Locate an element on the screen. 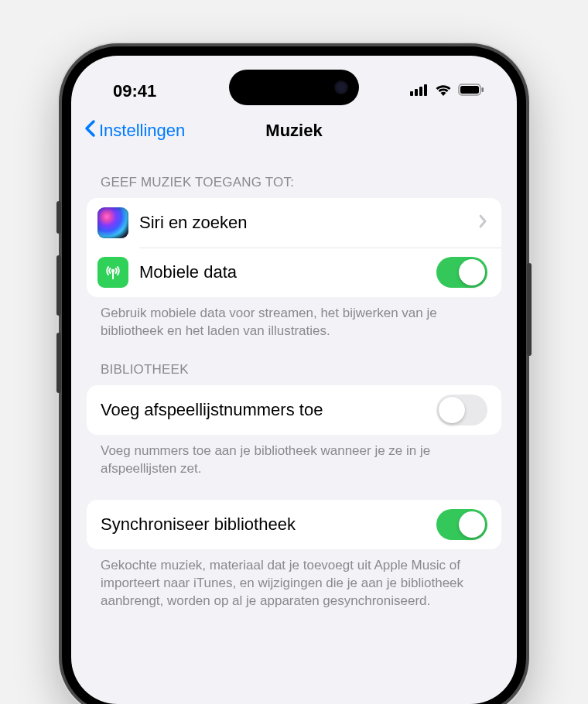  sync-library-row: Synchroniseer bibliotheek is located at coordinates (294, 525).